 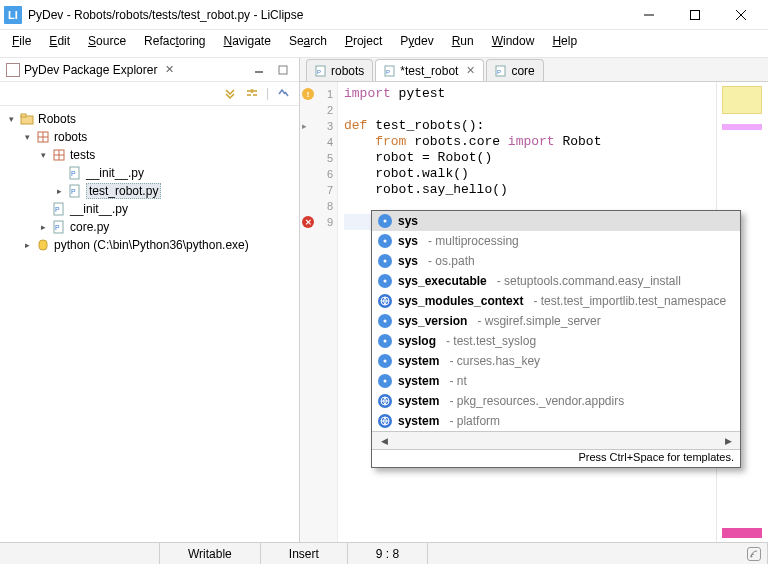 I want to click on completion-item: sys_executable - setuptools.command.easy…, so click(x=556, y=281).